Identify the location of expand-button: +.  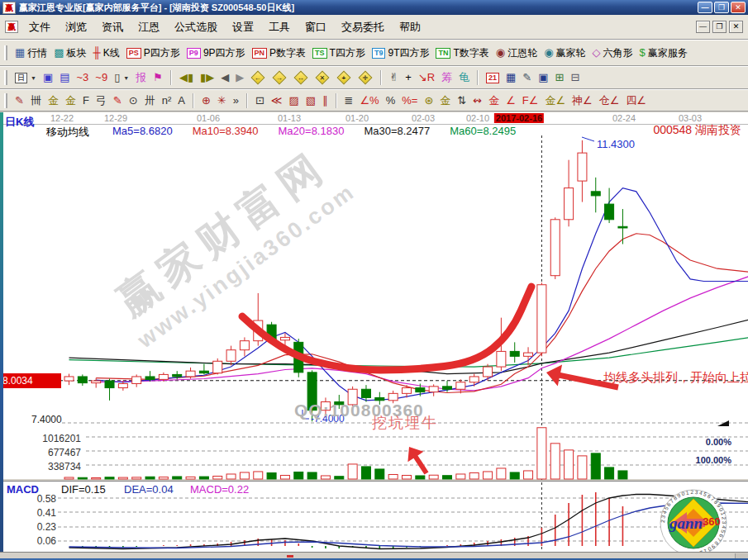
(344, 78).